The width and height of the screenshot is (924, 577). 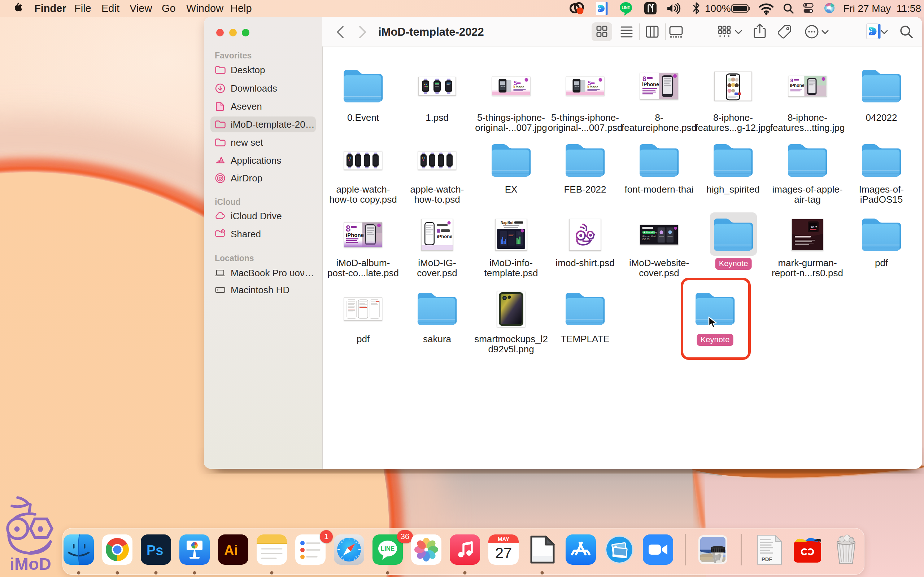 What do you see at coordinates (231, 550) in the screenshot?
I see `svg-text: Ai` at bounding box center [231, 550].